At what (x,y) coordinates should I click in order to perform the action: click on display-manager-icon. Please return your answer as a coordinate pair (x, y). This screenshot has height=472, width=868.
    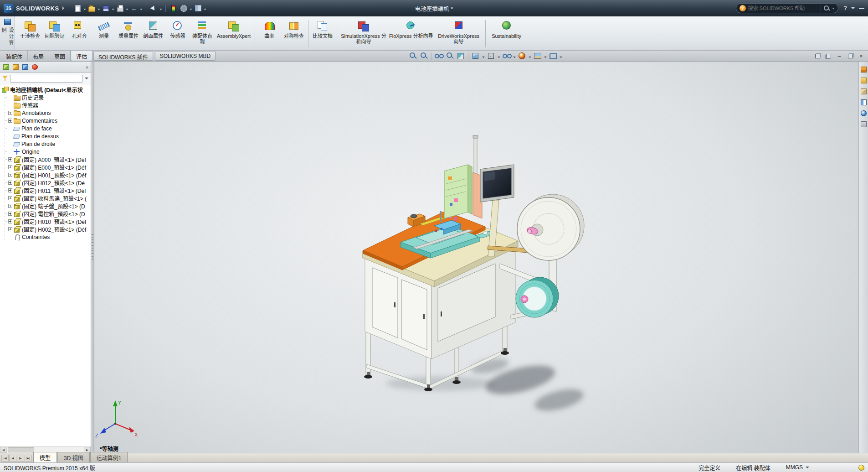
    Looking at the image, I should click on (35, 67).